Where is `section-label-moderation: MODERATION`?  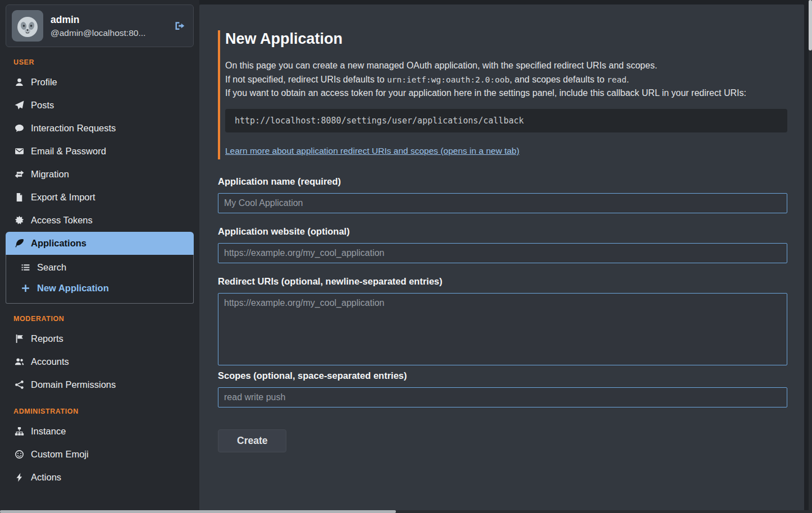 section-label-moderation: MODERATION is located at coordinates (102, 319).